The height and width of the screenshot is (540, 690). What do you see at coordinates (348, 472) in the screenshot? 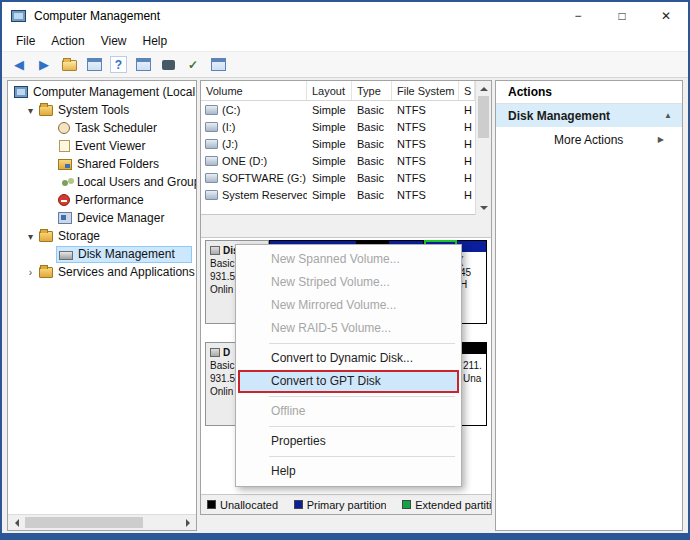
I see `menu-item-help: Help` at bounding box center [348, 472].